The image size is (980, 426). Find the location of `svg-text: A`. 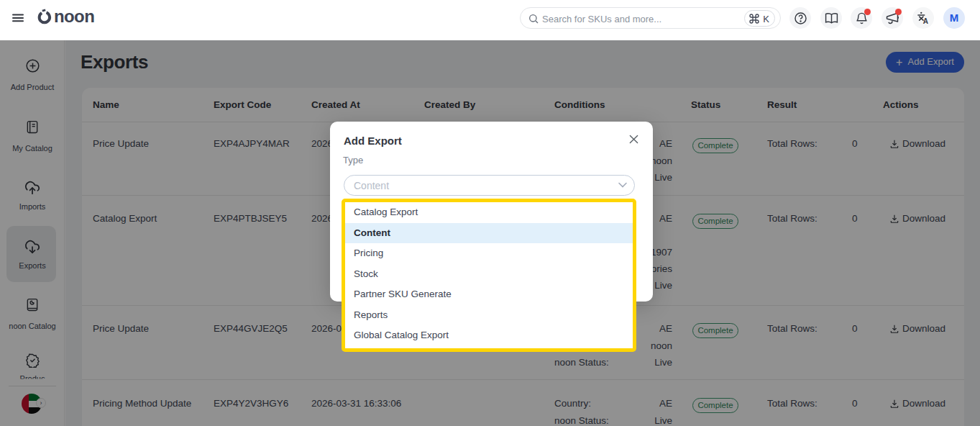

svg-text: A is located at coordinates (926, 22).